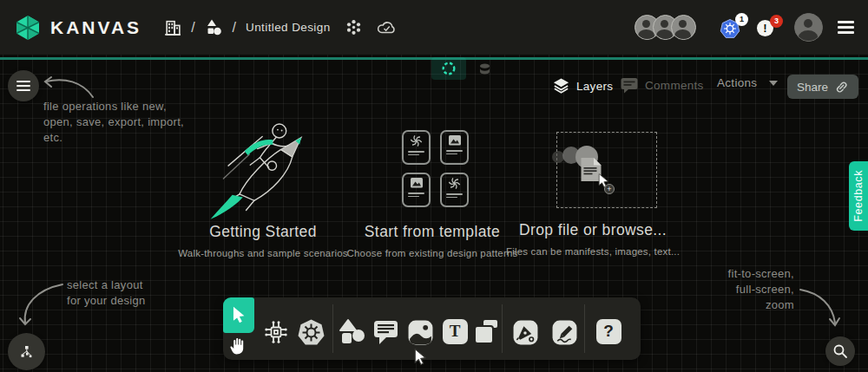 This screenshot has height=372, width=868. I want to click on text-tool-glyph: T, so click(455, 331).